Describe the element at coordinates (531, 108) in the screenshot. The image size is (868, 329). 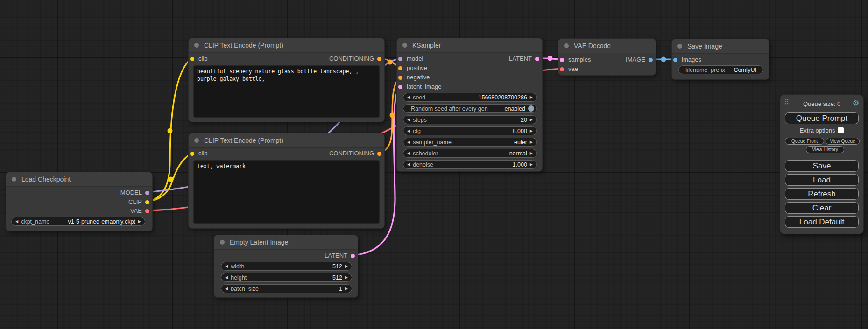
I see `toggle-dot-icon` at that location.